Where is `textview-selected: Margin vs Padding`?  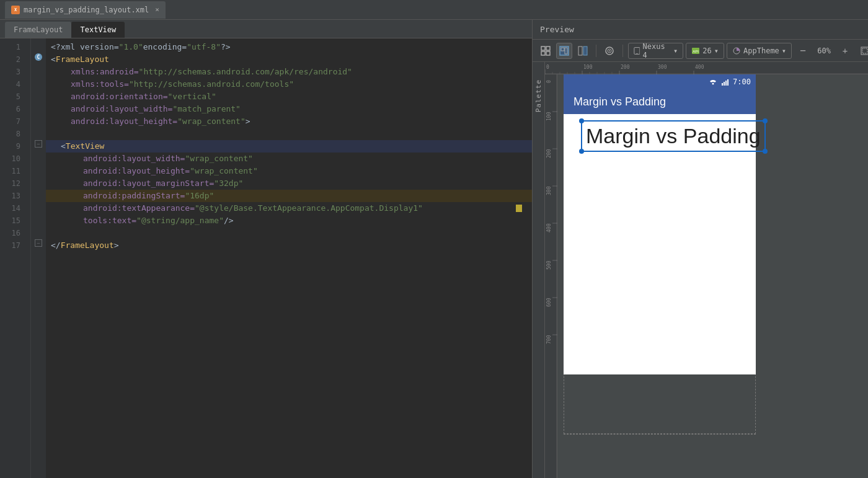
textview-selected: Margin vs Padding is located at coordinates (673, 136).